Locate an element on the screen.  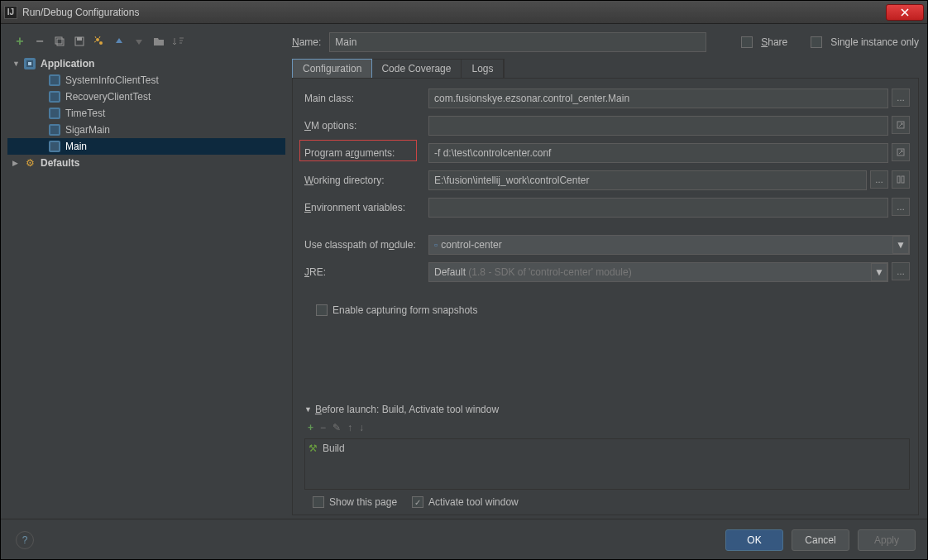
macro-dir-button is located at coordinates (901, 179).